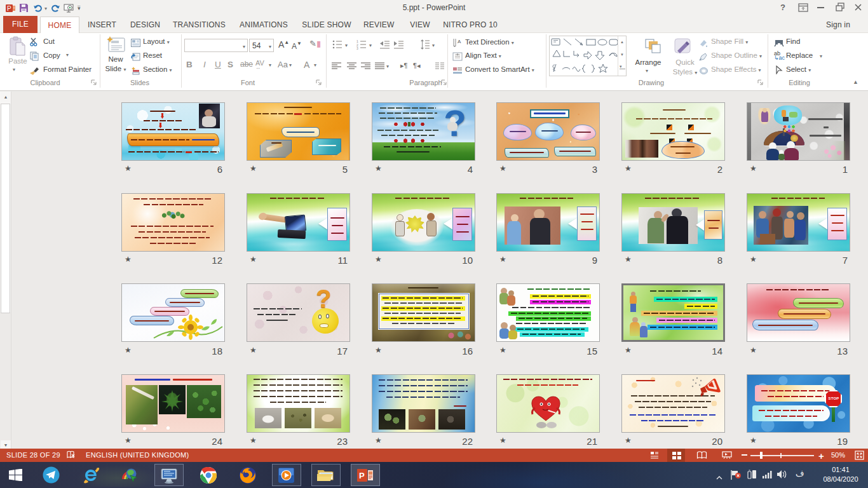 The image size is (868, 488). Describe the element at coordinates (357, 48) in the screenshot. I see `svg-text: 3` at that location.